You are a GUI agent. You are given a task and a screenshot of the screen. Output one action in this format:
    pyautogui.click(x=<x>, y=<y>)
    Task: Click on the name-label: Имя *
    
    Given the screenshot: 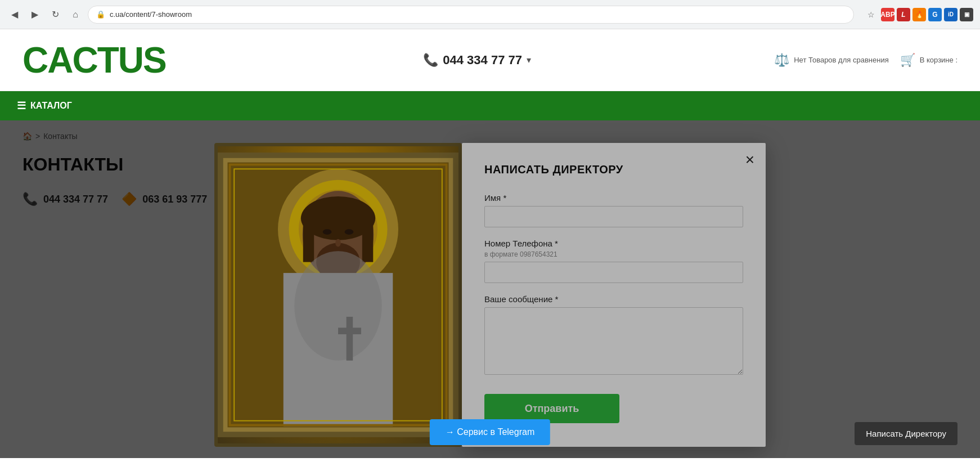 What is the action you would take?
    pyautogui.click(x=614, y=198)
    